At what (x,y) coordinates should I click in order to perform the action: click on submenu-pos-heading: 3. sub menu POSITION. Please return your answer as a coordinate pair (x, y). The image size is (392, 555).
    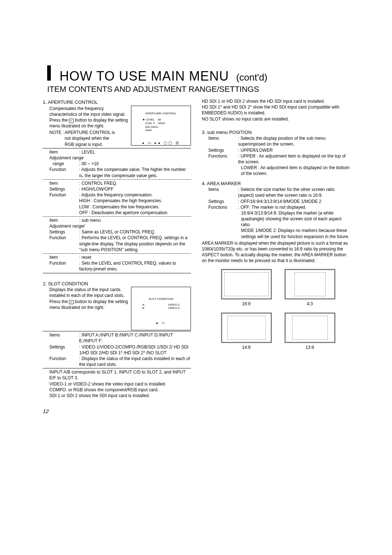
    Looking at the image, I should click on (276, 132).